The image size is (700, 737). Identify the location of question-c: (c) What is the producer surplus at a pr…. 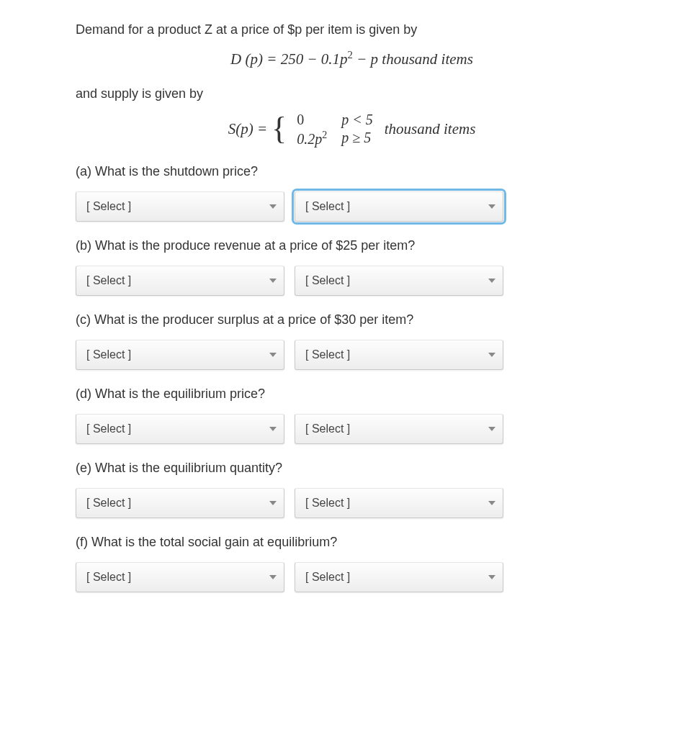
(351, 320).